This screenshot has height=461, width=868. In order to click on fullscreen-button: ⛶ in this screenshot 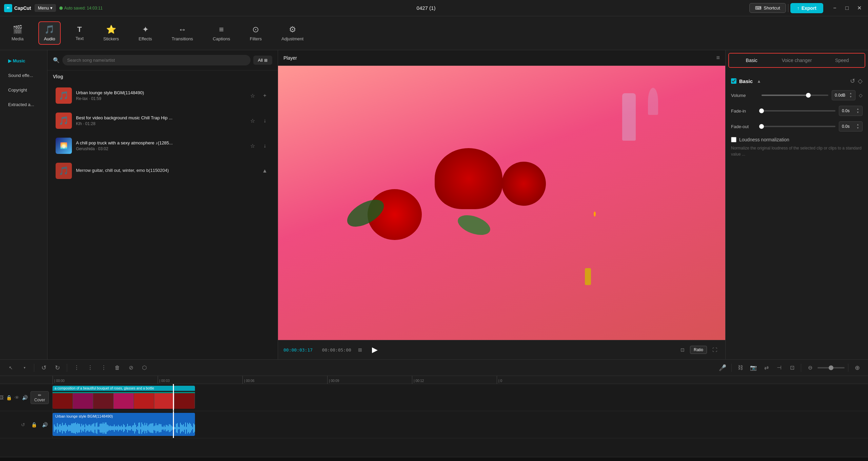, I will do `click(715, 350)`.